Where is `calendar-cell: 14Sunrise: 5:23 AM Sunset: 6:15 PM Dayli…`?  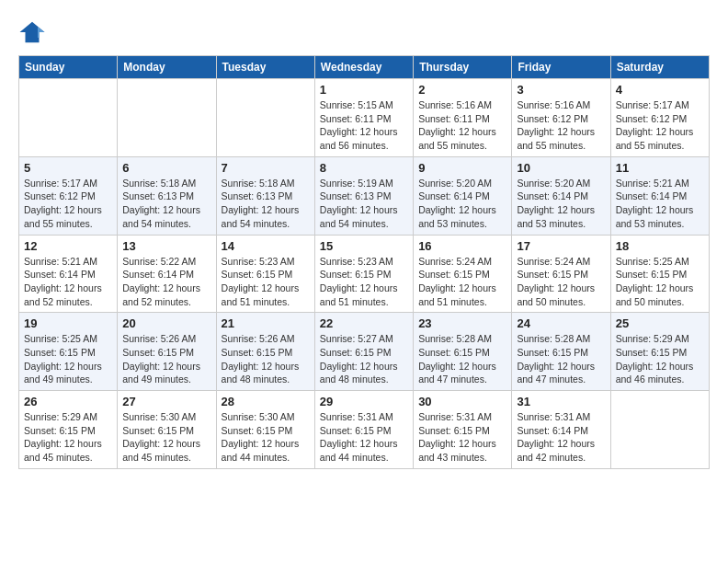 calendar-cell: 14Sunrise: 5:23 AM Sunset: 6:15 PM Dayli… is located at coordinates (265, 274).